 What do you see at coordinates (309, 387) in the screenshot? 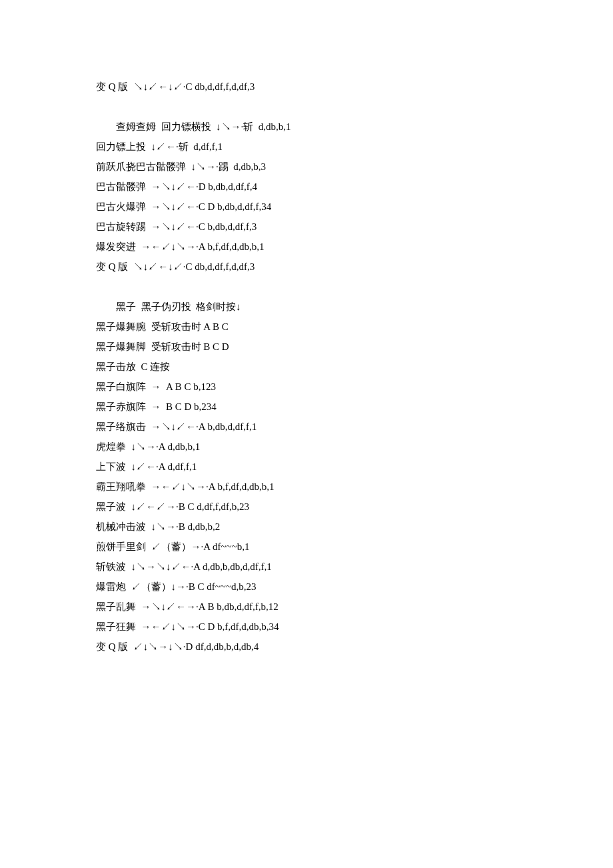
I see `move-line: 黑子白旗阵 → A B C b,123` at bounding box center [309, 387].